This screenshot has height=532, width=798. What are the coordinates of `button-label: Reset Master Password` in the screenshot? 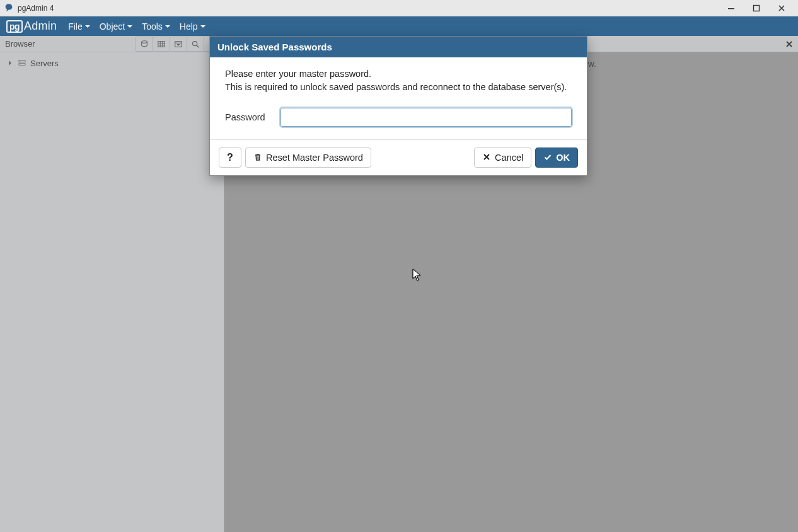 It's located at (315, 158).